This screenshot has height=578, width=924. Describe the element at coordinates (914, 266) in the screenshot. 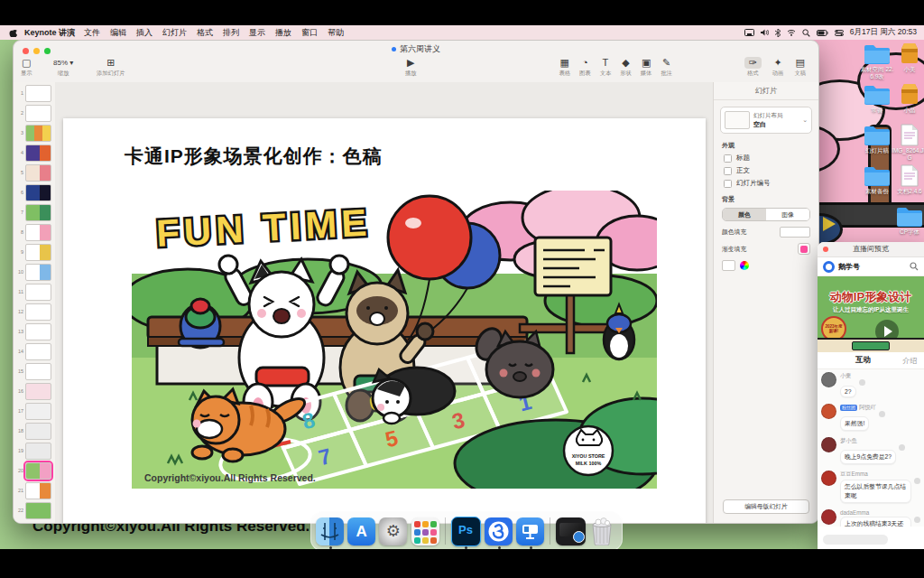

I see `search-icon` at that location.